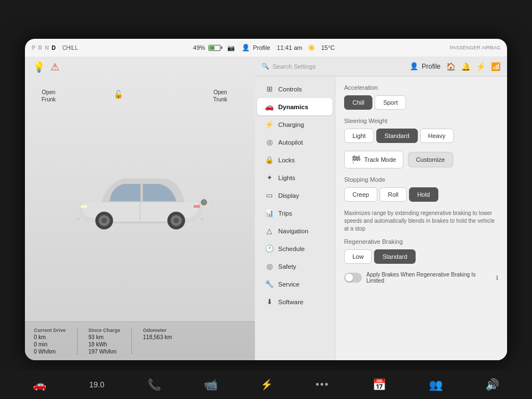 This screenshot has height=399, width=532. Describe the element at coordinates (291, 125) in the screenshot. I see `menu-item-charging-label: Charging` at that location.